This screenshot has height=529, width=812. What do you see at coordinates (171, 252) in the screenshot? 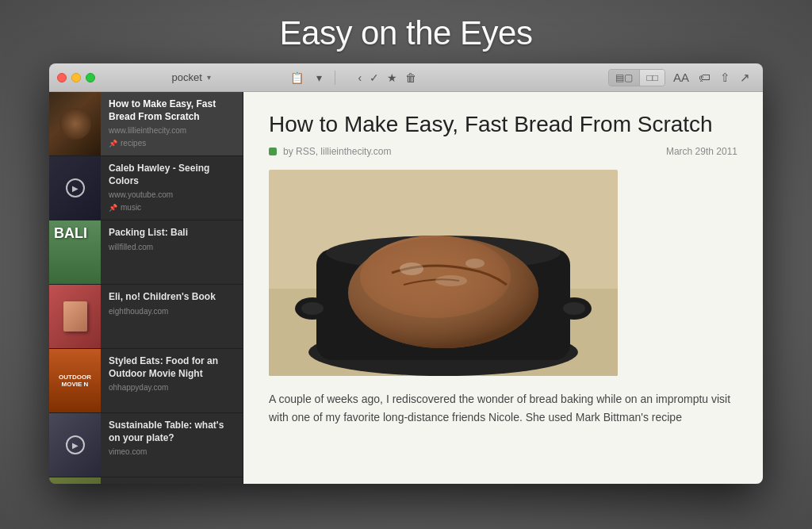
I see `sidebar-item-info: Packing List: Bali willfilled.com` at bounding box center [171, 252].